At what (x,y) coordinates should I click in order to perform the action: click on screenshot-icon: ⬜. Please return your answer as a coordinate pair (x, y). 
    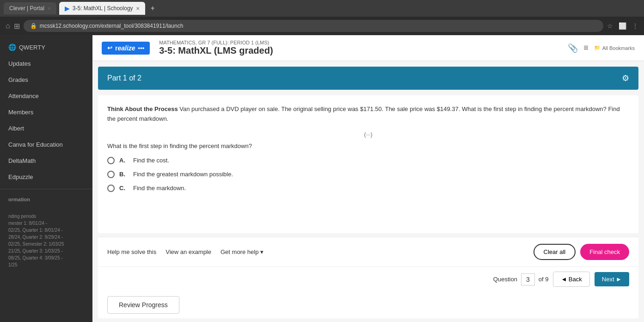
    Looking at the image, I should click on (622, 26).